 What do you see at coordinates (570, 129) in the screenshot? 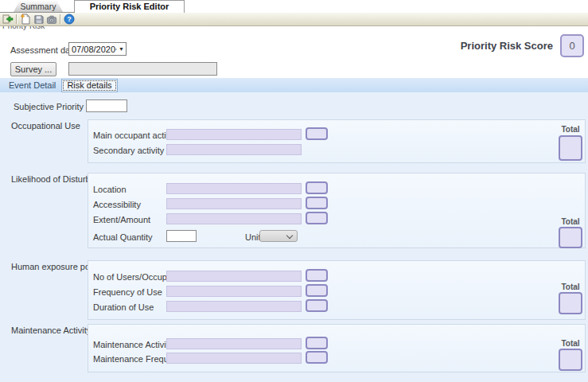
I see `occupational-use-total-label: Total` at bounding box center [570, 129].